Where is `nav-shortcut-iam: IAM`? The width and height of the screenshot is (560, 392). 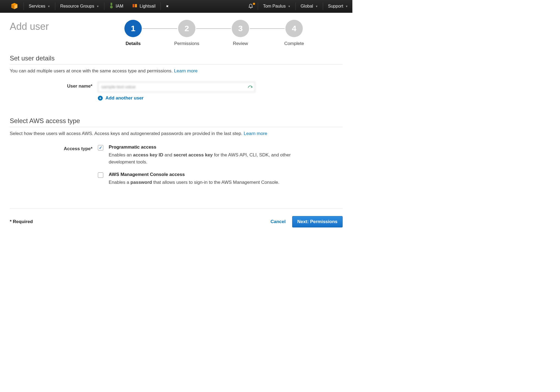 nav-shortcut-iam: IAM is located at coordinates (116, 7).